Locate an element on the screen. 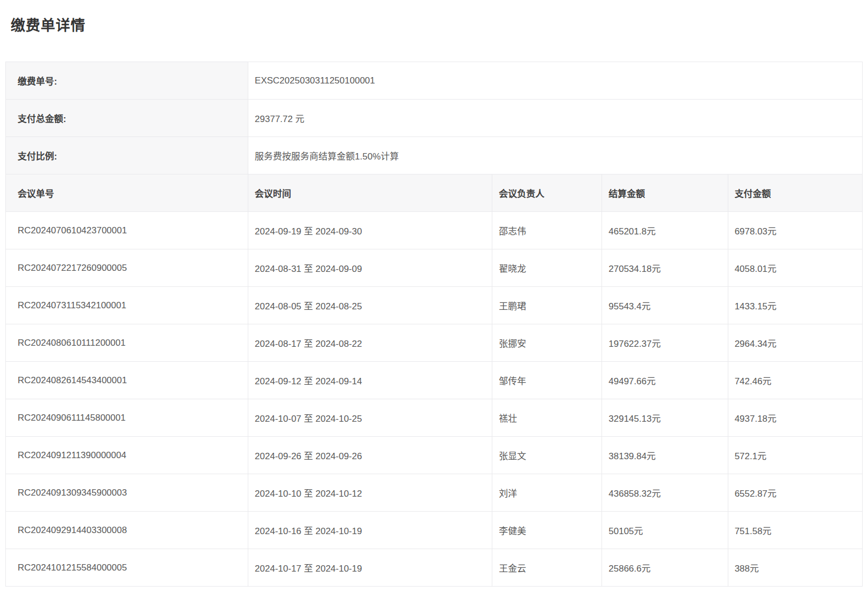  settle-amount-cell: 197622.37元 is located at coordinates (665, 343).